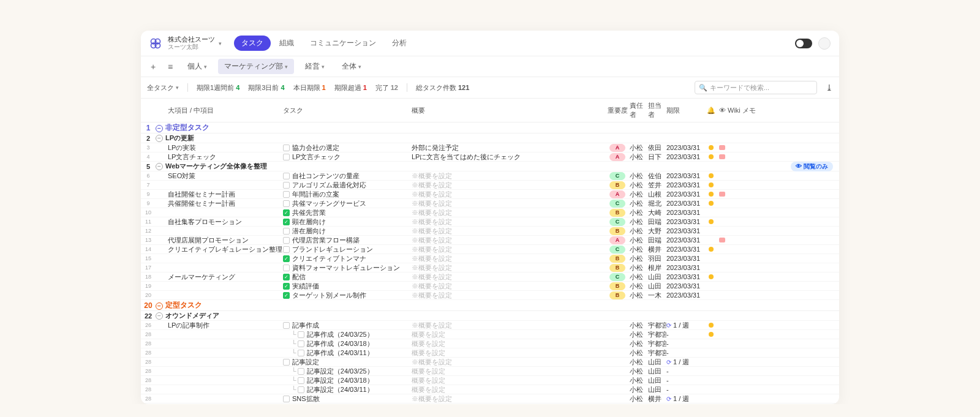  Describe the element at coordinates (722, 110) in the screenshot. I see `eye-icon: 👁` at that location.